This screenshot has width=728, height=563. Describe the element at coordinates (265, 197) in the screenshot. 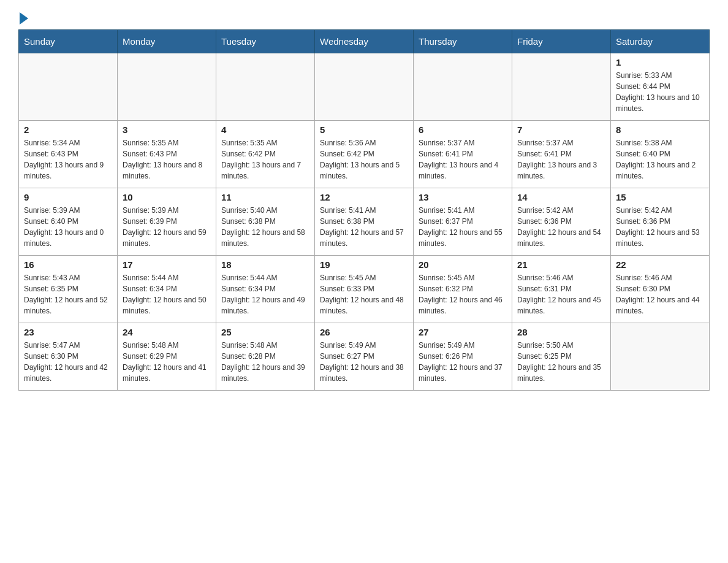

I see `day-number: 11` at that location.